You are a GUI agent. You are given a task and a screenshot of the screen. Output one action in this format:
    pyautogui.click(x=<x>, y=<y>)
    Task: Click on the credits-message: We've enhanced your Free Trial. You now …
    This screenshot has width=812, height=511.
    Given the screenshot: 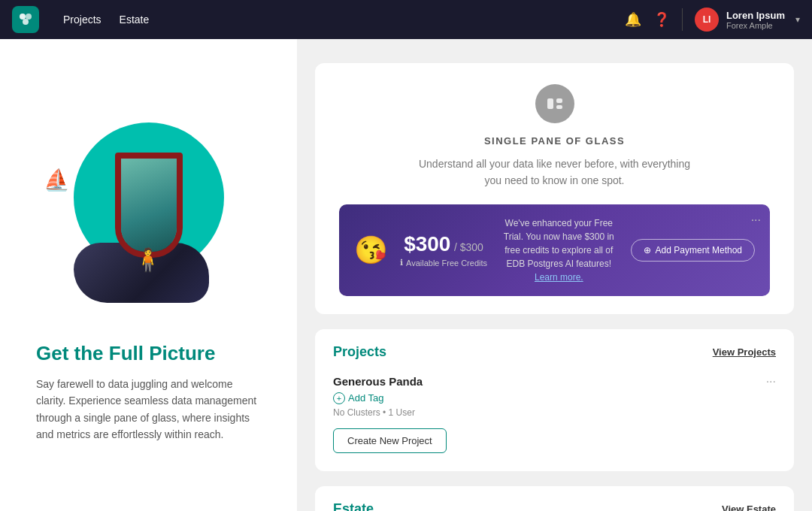 What is the action you would take?
    pyautogui.click(x=559, y=250)
    